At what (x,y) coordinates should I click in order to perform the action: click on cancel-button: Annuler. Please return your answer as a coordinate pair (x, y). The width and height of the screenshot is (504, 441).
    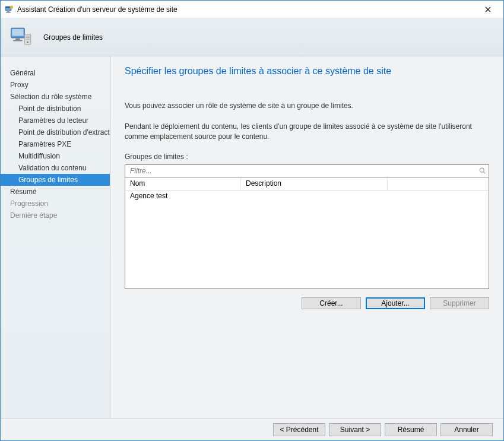
    Looking at the image, I should click on (467, 430).